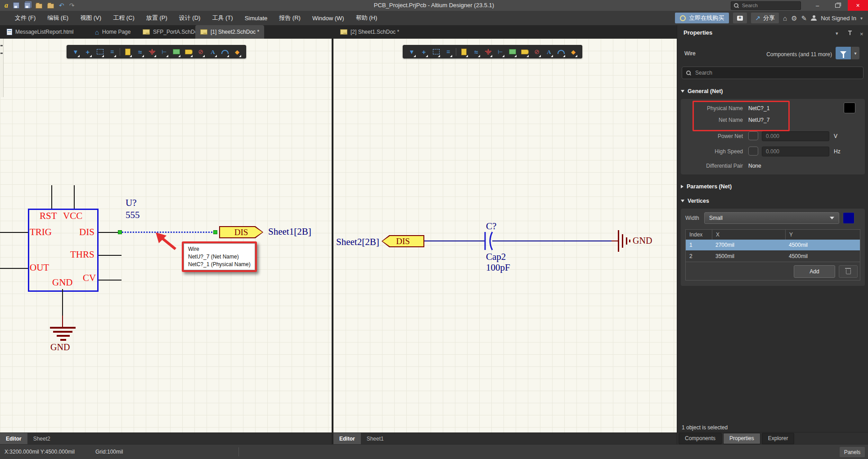 The image size is (868, 459). I want to click on doc-tab-sheet2-active: [1] Sheet2.SchDoc *, so click(229, 32).